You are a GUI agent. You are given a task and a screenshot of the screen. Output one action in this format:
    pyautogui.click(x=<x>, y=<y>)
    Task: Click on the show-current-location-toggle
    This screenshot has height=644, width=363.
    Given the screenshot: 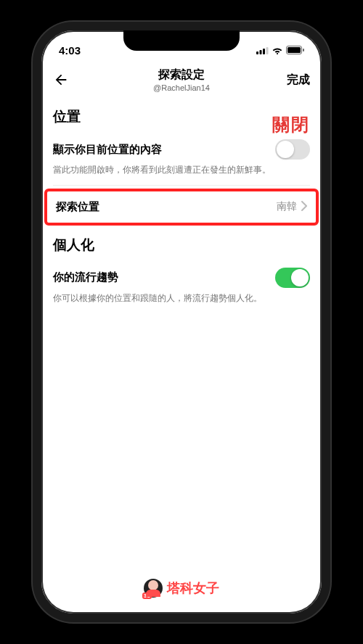 What is the action you would take?
    pyautogui.click(x=293, y=149)
    